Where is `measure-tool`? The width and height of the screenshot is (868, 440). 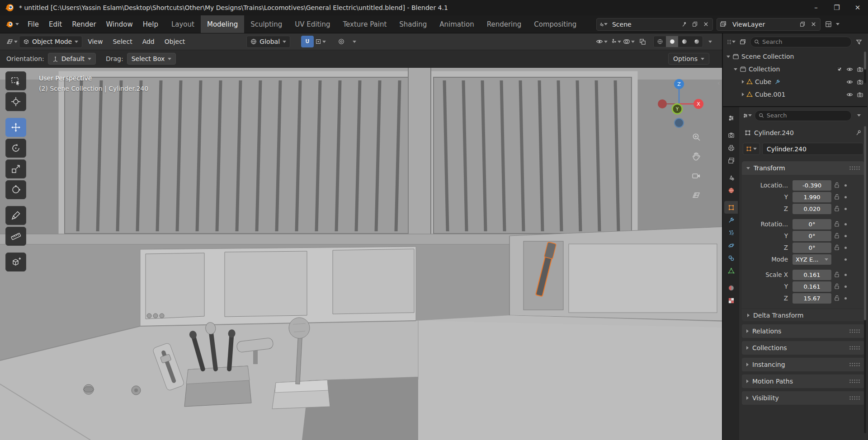 measure-tool is located at coordinates (16, 236).